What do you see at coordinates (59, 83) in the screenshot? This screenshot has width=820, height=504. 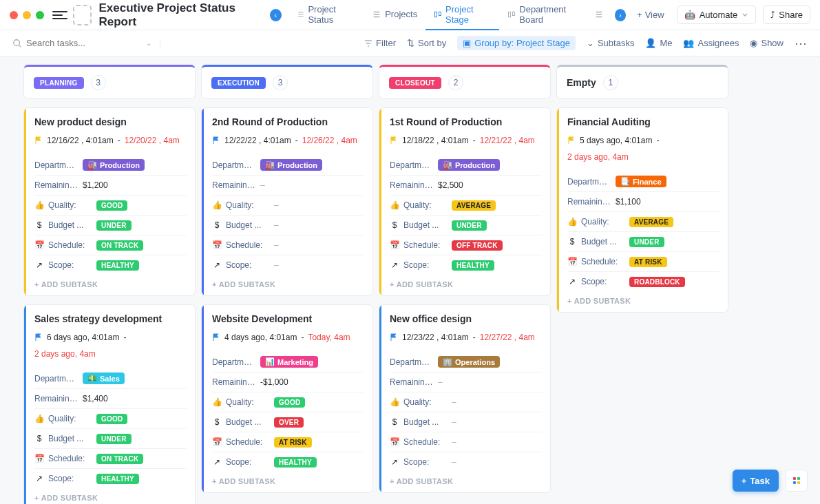 I see `stage-pill: PLANNING` at bounding box center [59, 83].